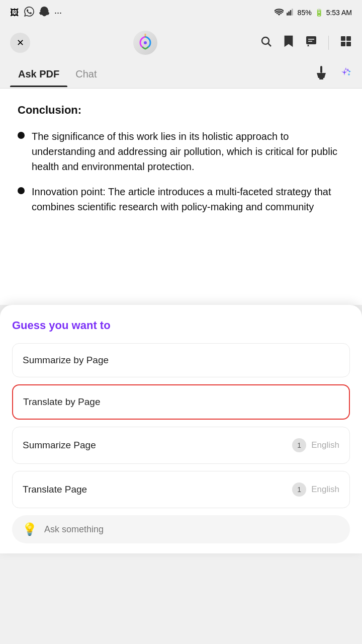  What do you see at coordinates (15, 13) in the screenshot?
I see `gallery-icon: 🖼` at bounding box center [15, 13].